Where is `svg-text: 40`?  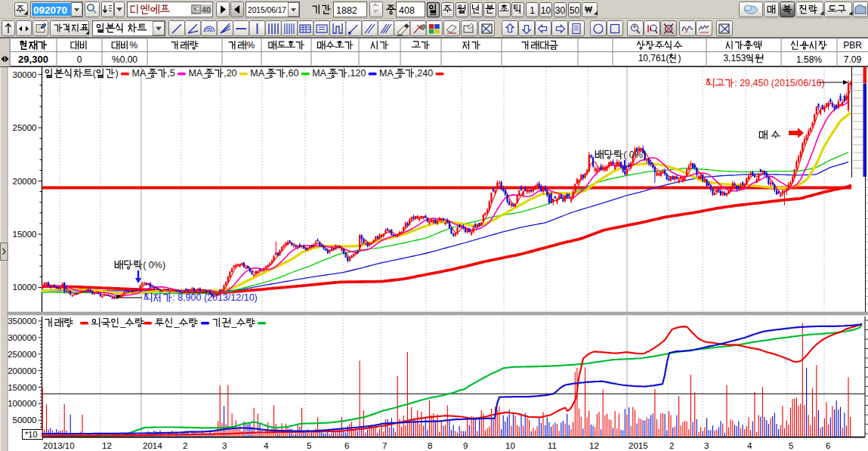
svg-text: 40 is located at coordinates (206, 10).